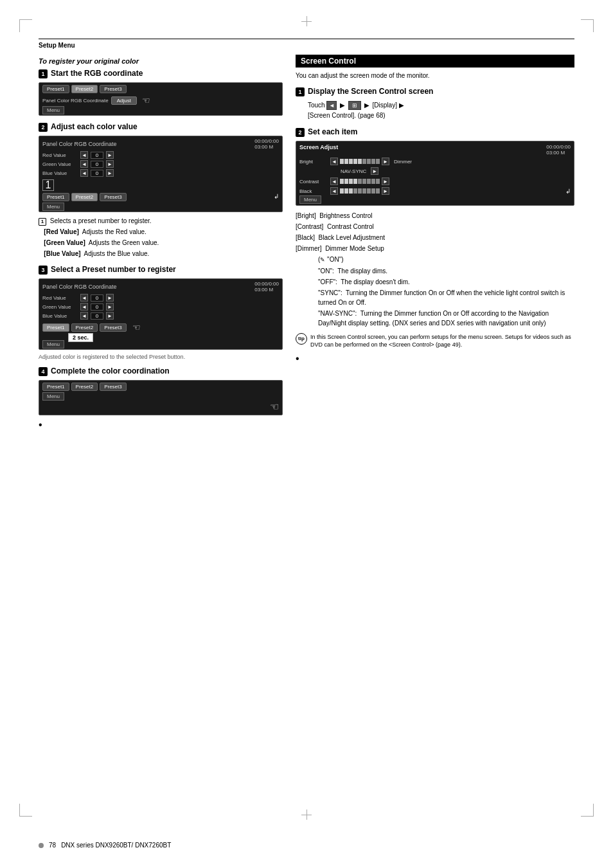  Describe the element at coordinates (161, 61) in the screenshot. I see `left-section-title: To register your original color` at that location.